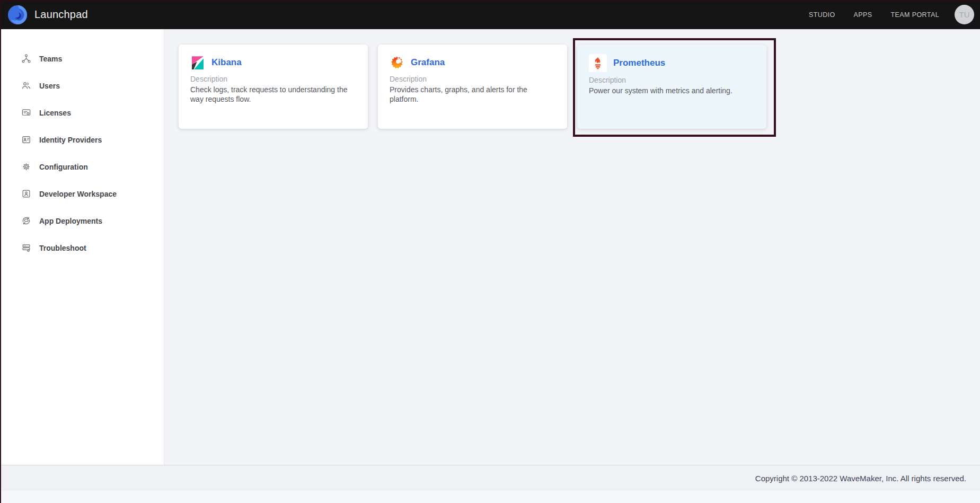 The height and width of the screenshot is (503, 980). What do you see at coordinates (1, 251) in the screenshot?
I see `annotation-edge-left` at bounding box center [1, 251].